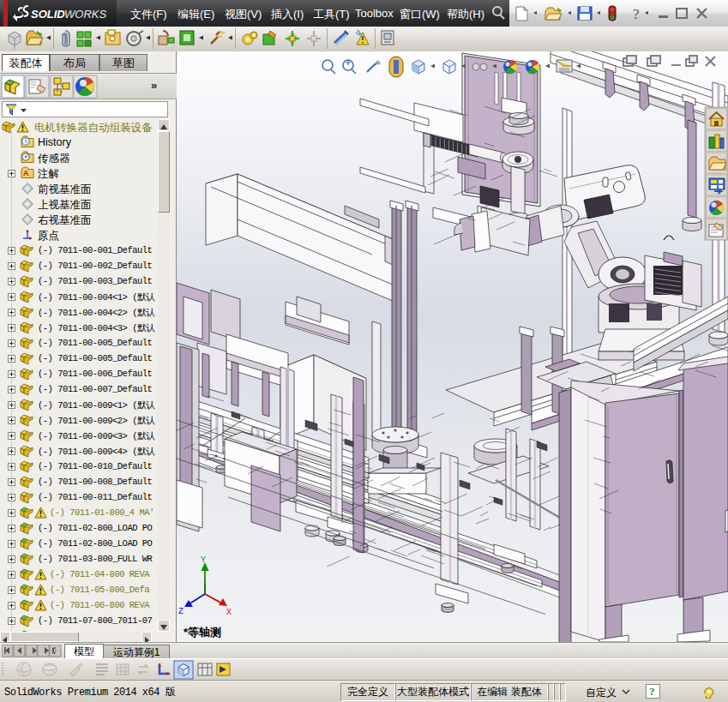 Image resolution: width=728 pixels, height=702 pixels. I want to click on svg-text: Z, so click(181, 612).